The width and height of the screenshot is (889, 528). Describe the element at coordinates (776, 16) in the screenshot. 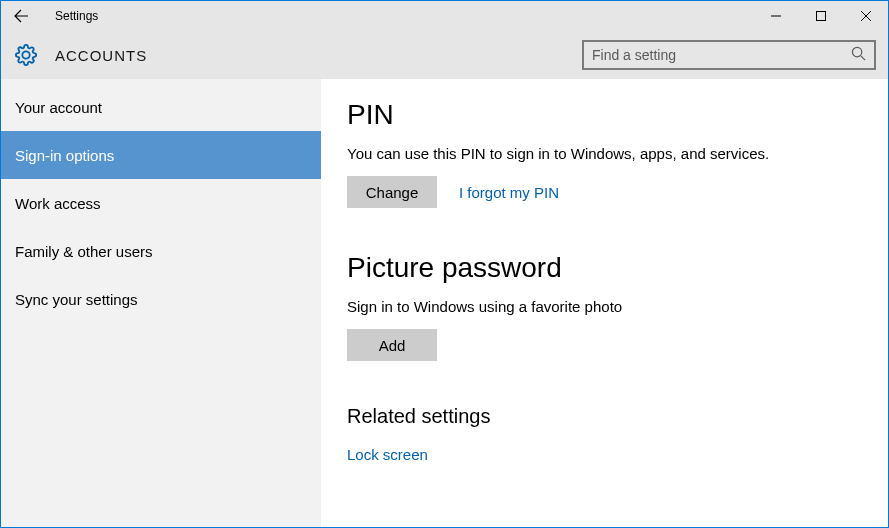

I see `minimize-button` at that location.